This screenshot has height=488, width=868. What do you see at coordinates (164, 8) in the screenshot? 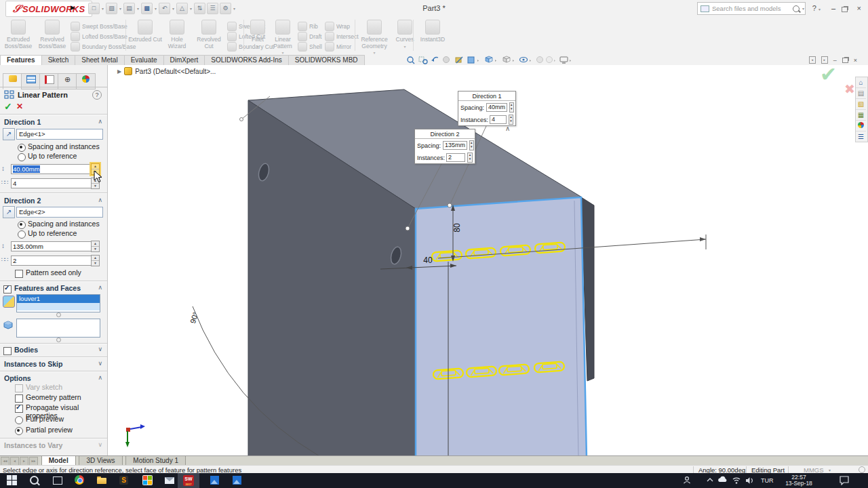
I see `undo-icon: ↶` at bounding box center [164, 8].